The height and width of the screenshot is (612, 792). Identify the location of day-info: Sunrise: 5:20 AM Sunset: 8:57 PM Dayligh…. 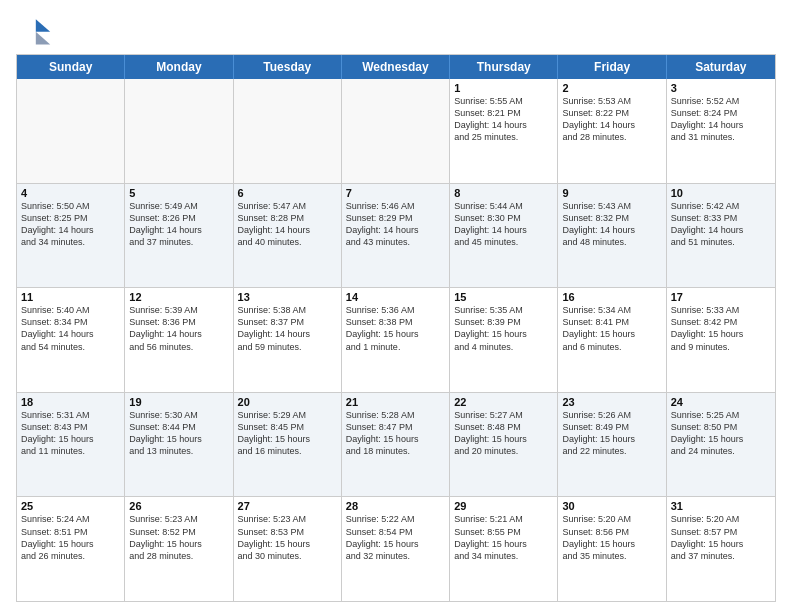
(721, 538).